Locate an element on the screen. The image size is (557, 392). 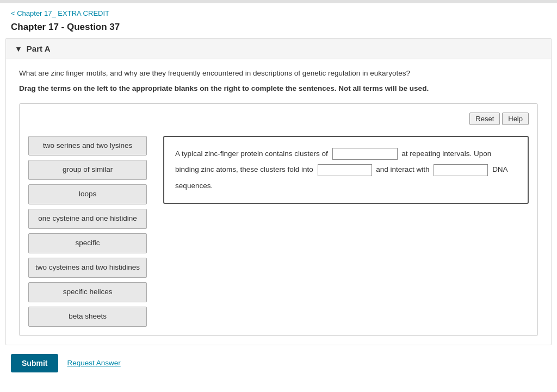
term-two-serines: two serines and two lysines is located at coordinates (88, 146).